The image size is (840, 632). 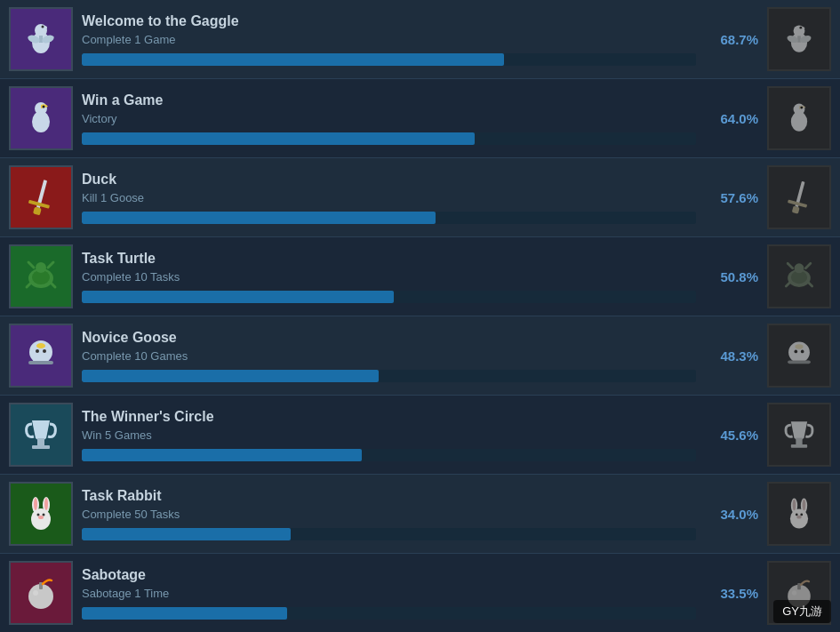 I want to click on achievement-content-welcome: Welcome to the Gaggle Complete 1 Game, so click(x=389, y=39).